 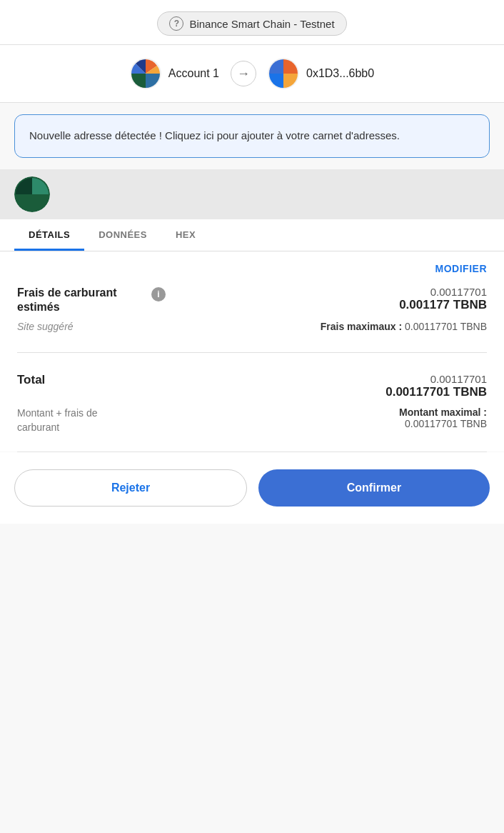 What do you see at coordinates (252, 314) in the screenshot?
I see `gas-fee-section: Frais de carburant estimés i 0.00117701 …` at bounding box center [252, 314].